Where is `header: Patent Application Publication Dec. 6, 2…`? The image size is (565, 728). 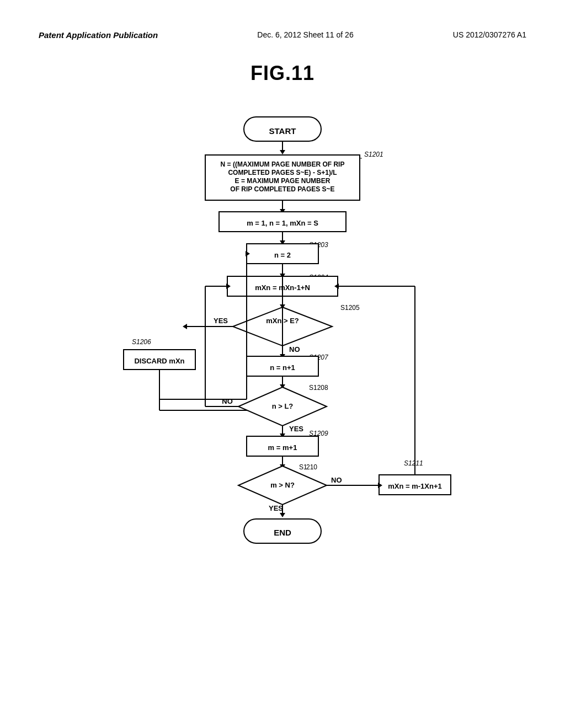 header: Patent Application Publication Dec. 6, 2… is located at coordinates (282, 20).